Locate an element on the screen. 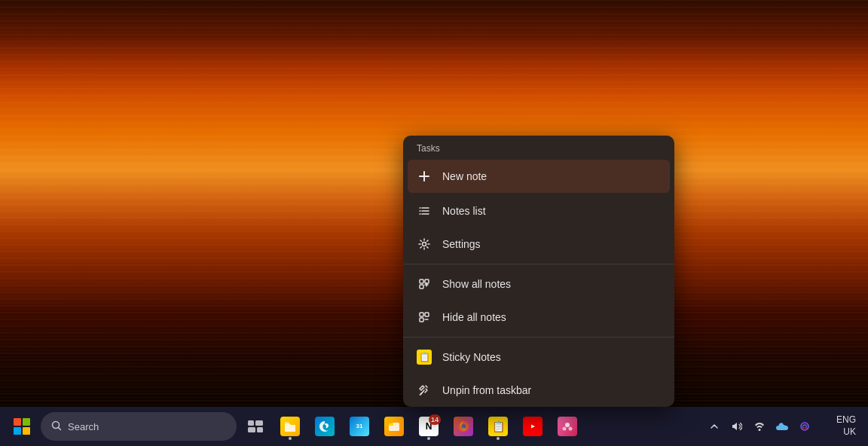 This screenshot has height=446, width=868. language-line1: ENG is located at coordinates (846, 420).